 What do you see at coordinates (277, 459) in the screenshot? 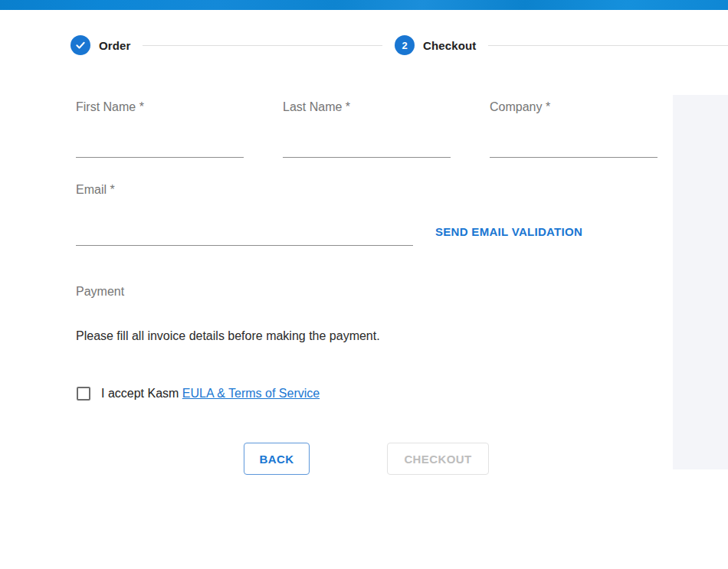
I see `back-button: BACK` at bounding box center [277, 459].